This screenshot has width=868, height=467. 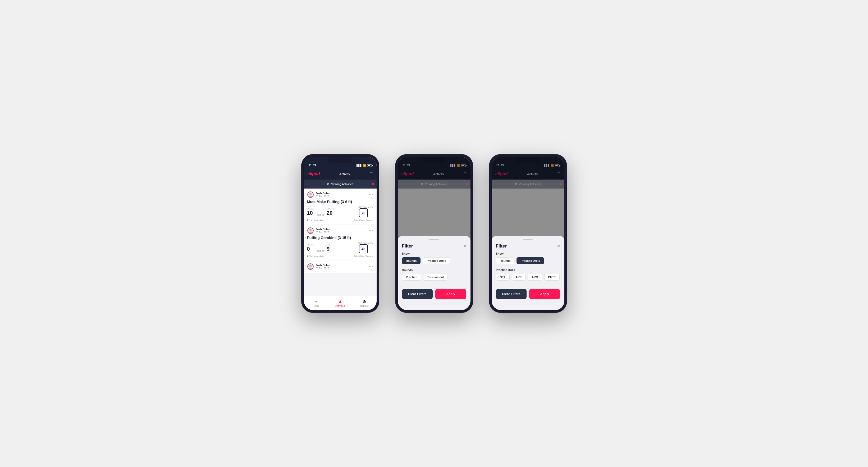 What do you see at coordinates (321, 215) in the screenshot?
I see `out-of-1: OUT OF` at bounding box center [321, 215].